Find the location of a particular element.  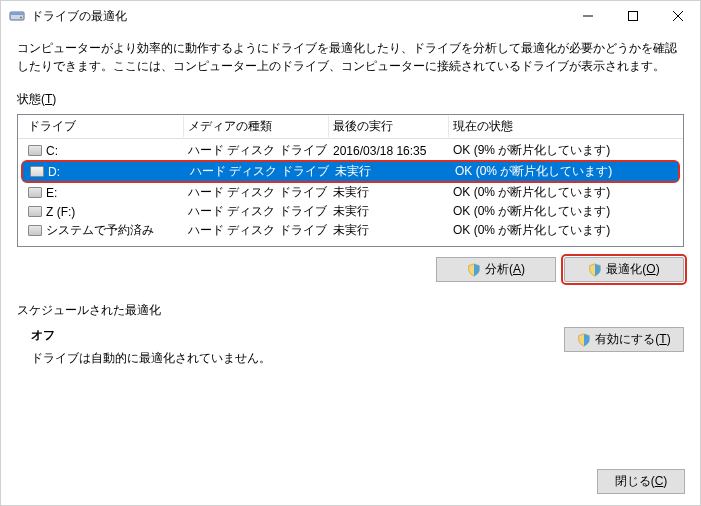

schedule-state: オフ is located at coordinates (151, 336).